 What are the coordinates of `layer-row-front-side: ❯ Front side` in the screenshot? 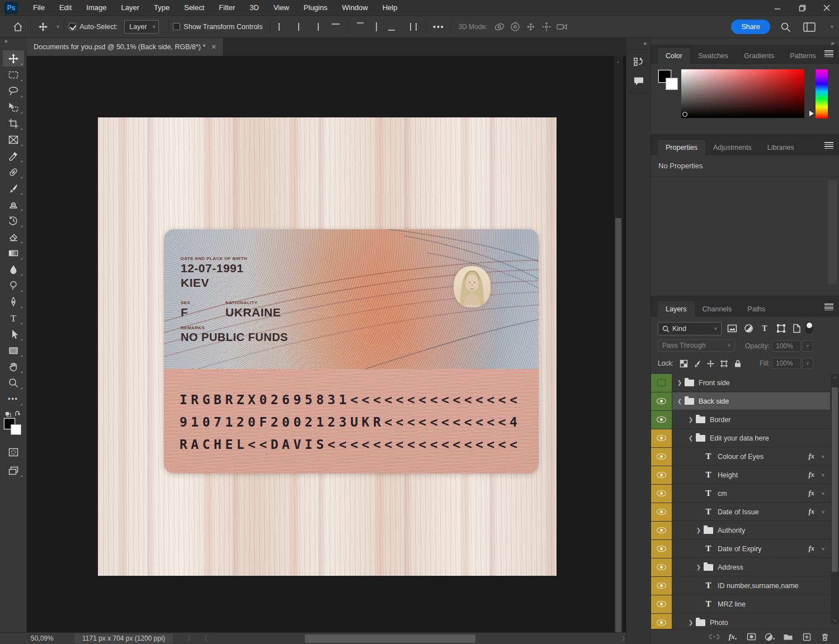 It's located at (741, 383).